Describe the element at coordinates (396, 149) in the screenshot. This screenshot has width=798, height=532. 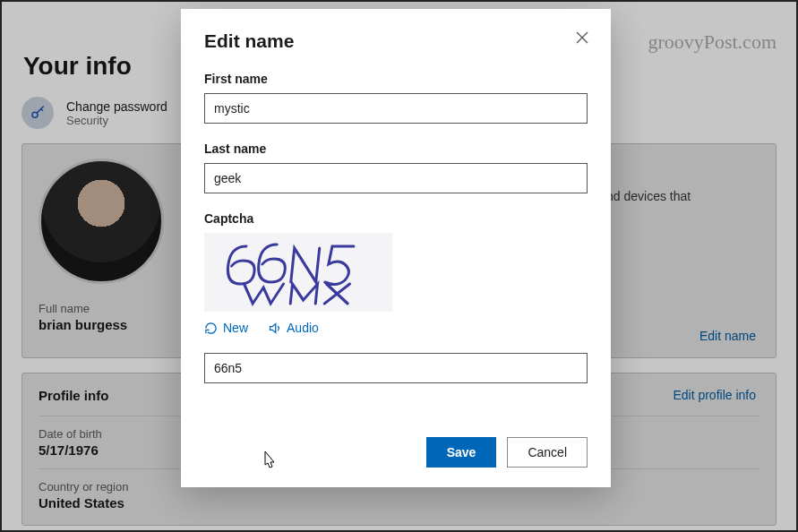
I see `last-name-label: Last name` at that location.